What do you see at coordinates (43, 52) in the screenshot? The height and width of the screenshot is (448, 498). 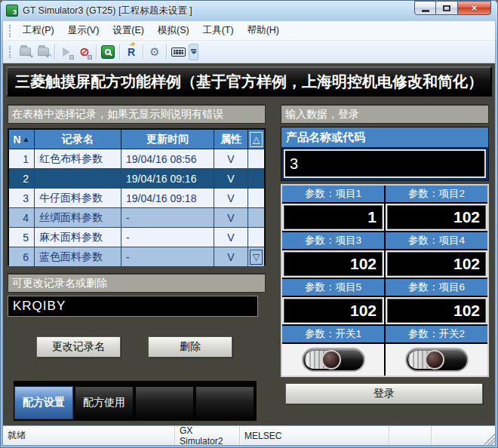 I see `save-project-button: ↶` at bounding box center [43, 52].